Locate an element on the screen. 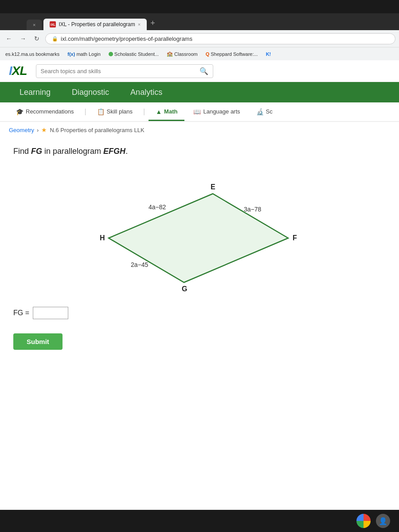  skill-plans-icon: 📋 is located at coordinates (101, 112).